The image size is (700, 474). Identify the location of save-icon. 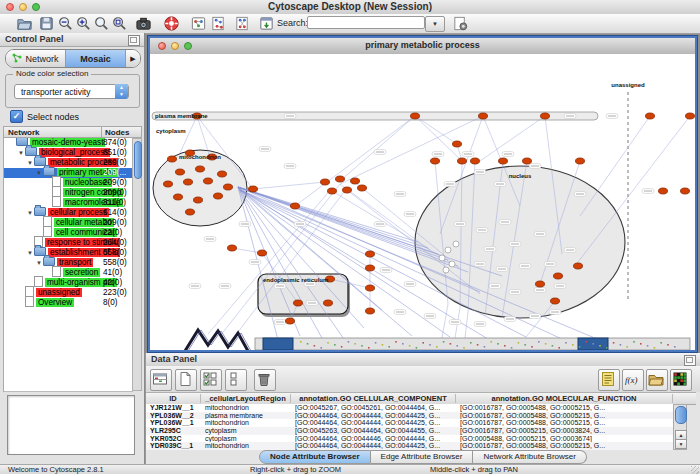
(46, 24).